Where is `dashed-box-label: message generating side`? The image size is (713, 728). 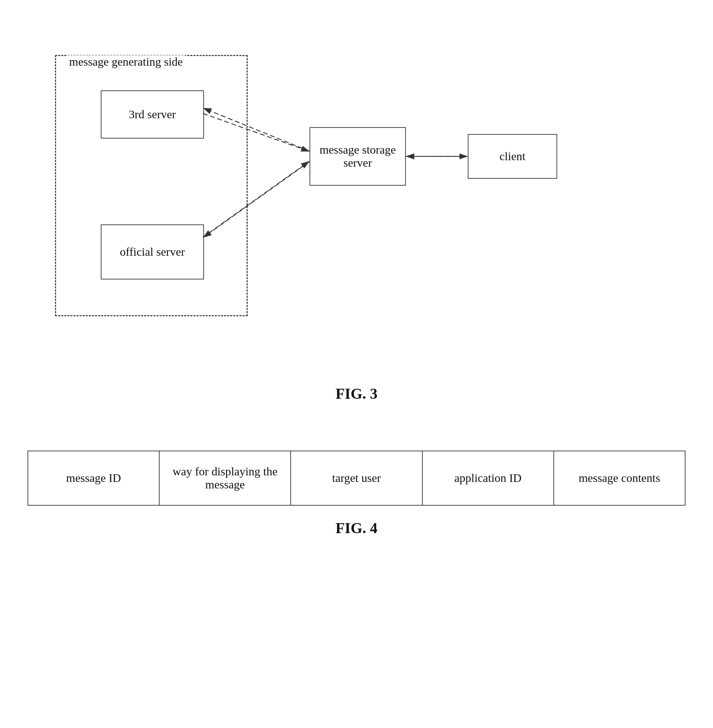
dashed-box-label: message generating side is located at coordinates (126, 62).